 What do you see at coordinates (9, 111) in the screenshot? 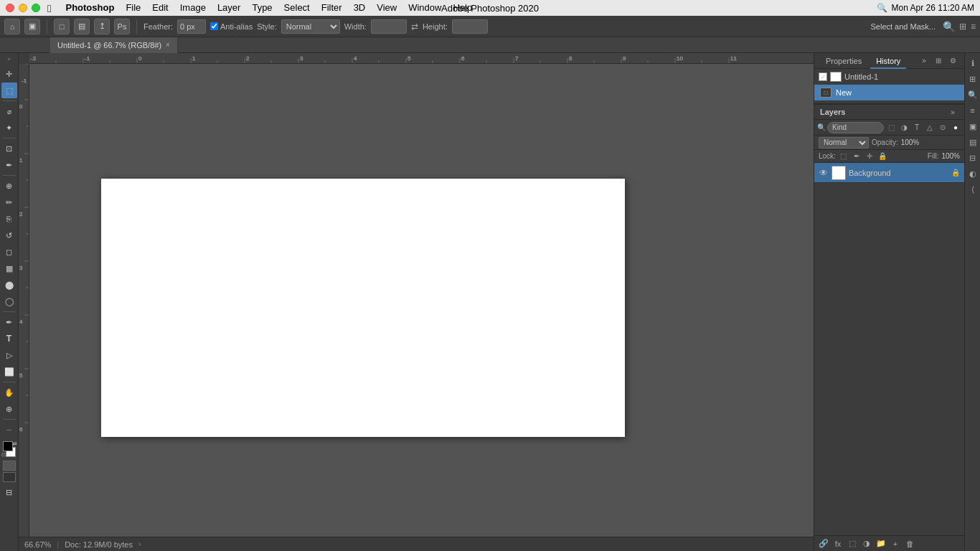
I see `lasso-tool-button: ⌀` at bounding box center [9, 111].